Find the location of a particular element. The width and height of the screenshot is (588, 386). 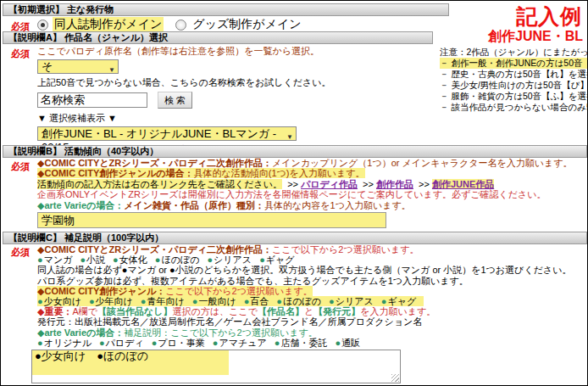

b-line4: 企画系ONLYイベントZRシリーズは開催別に入力方法を各開催情報ページにてご案内… is located at coordinates (310, 194).